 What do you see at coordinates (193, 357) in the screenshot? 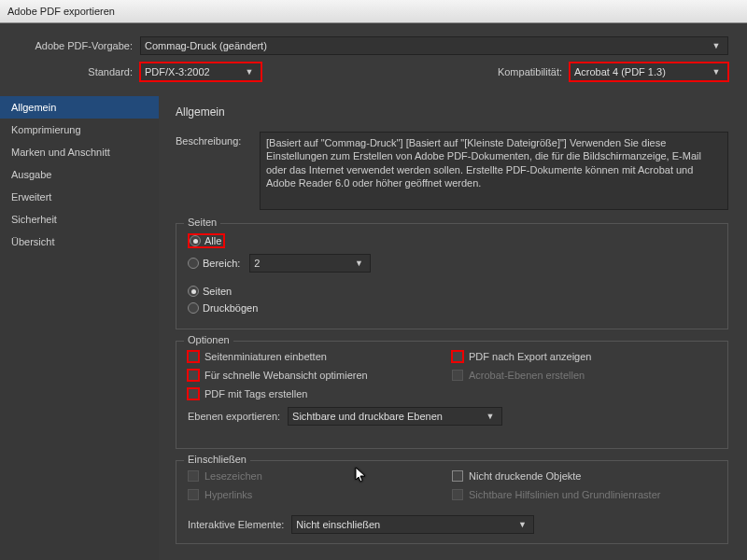
I see `embed-thumbs-checkbox` at bounding box center [193, 357].